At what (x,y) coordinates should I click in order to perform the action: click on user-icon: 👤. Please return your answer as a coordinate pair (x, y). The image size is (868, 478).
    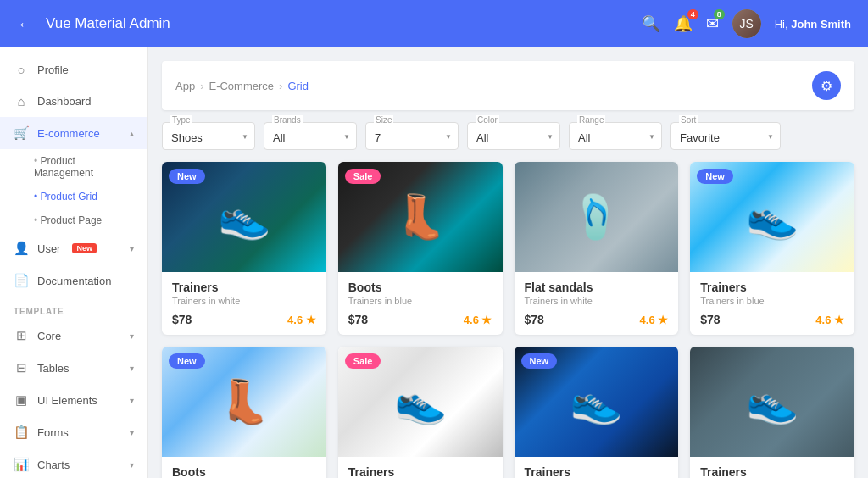
    Looking at the image, I should click on (21, 248).